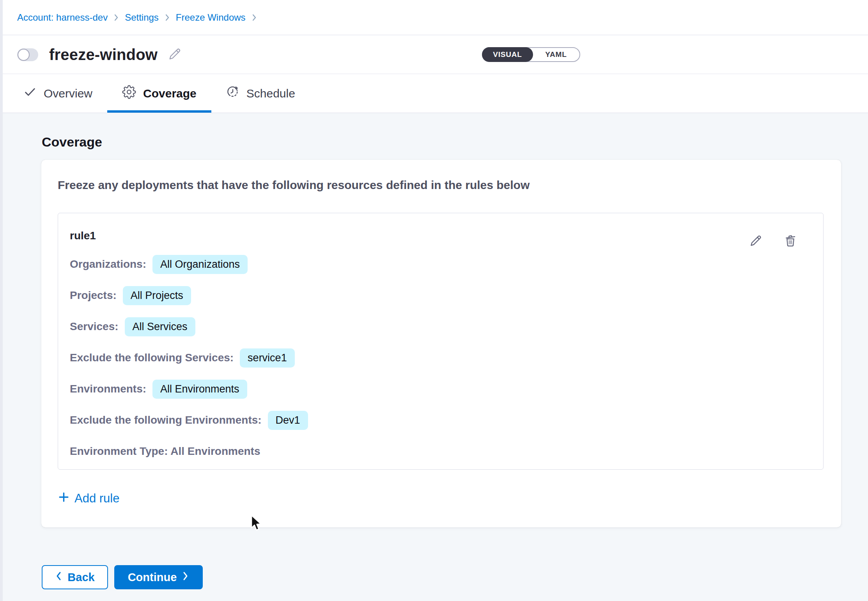  What do you see at coordinates (103, 55) in the screenshot?
I see `page-title: freeze-window` at bounding box center [103, 55].